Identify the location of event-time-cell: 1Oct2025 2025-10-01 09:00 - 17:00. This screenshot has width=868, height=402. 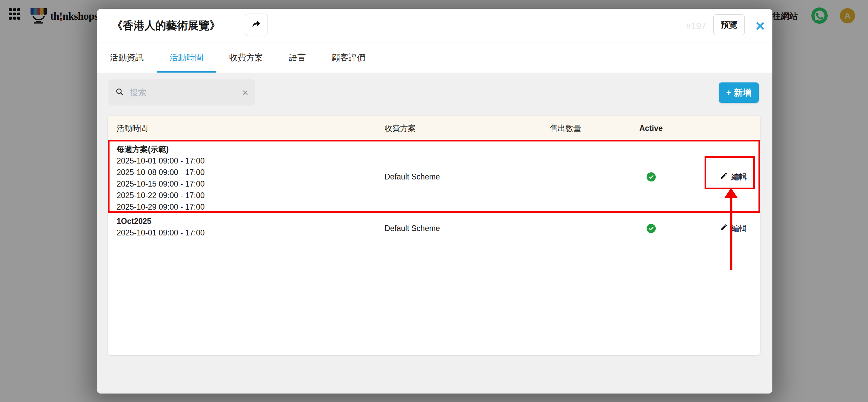
(242, 228).